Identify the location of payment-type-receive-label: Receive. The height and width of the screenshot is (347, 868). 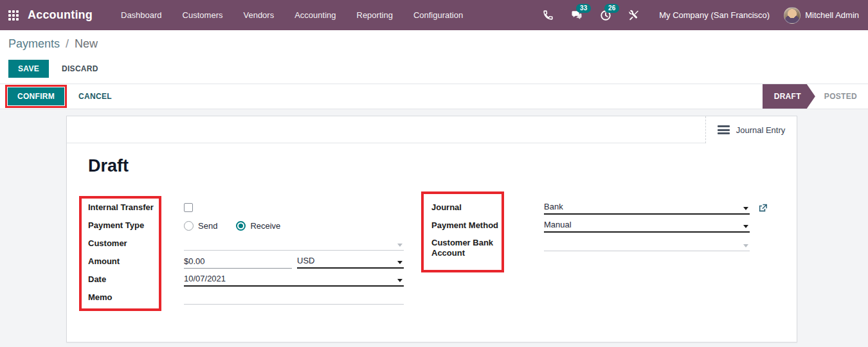
(265, 226).